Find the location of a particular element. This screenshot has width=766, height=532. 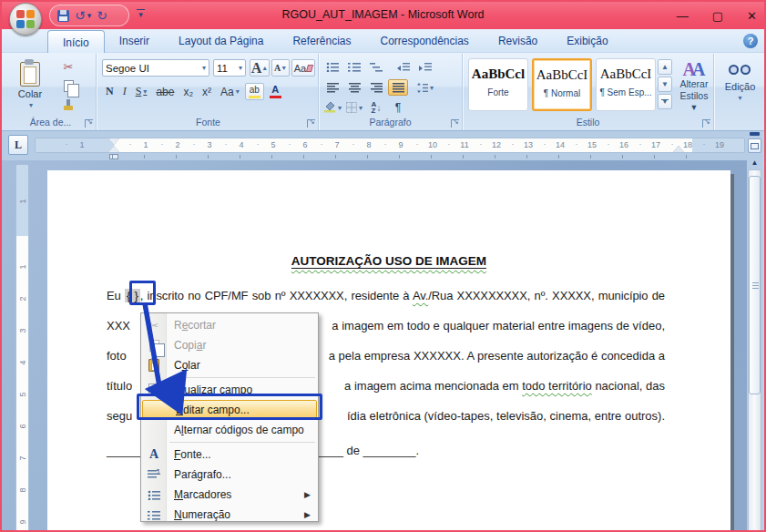

font-name-combo: Segoe UI▾ is located at coordinates (156, 67).